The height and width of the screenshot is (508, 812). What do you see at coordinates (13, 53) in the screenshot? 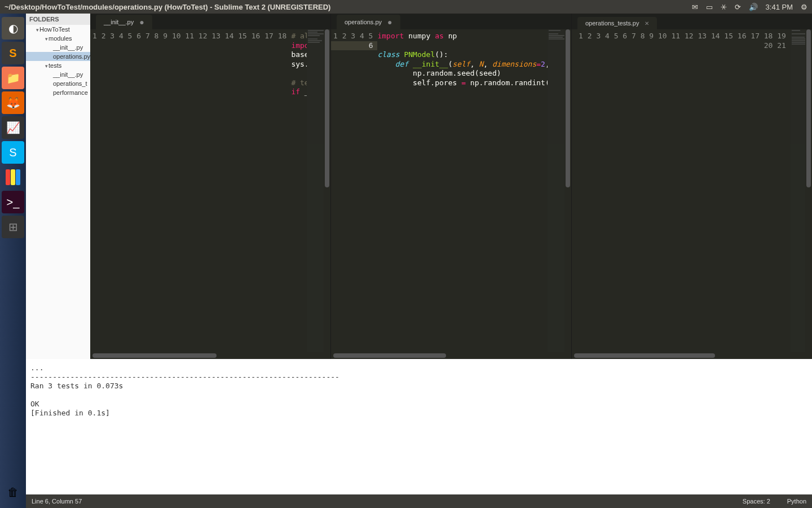
I see `launcher-sublime: S` at bounding box center [13, 53].